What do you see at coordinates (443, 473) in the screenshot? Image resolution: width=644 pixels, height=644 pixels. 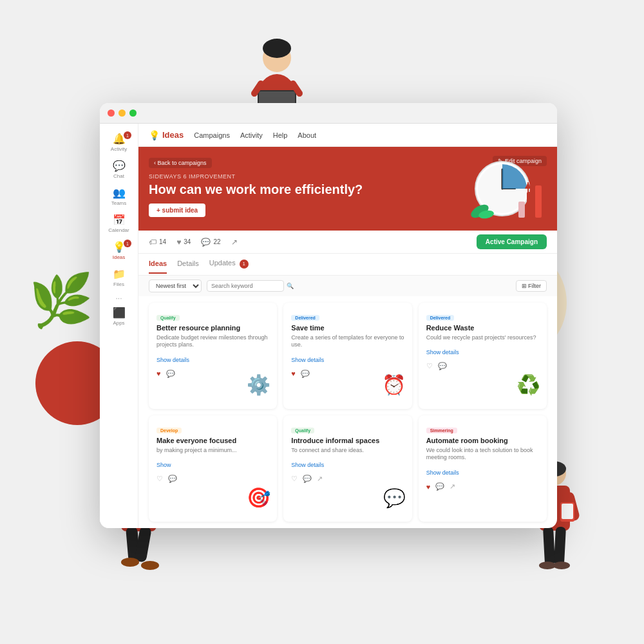 I see `idea-show-details-6: Show details` at bounding box center [443, 473].